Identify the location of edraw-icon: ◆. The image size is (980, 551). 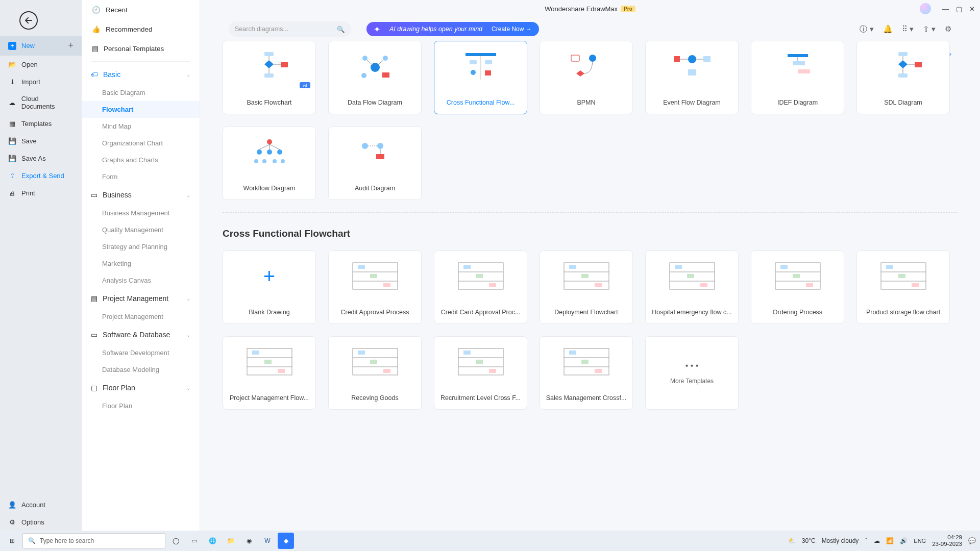
(286, 541).